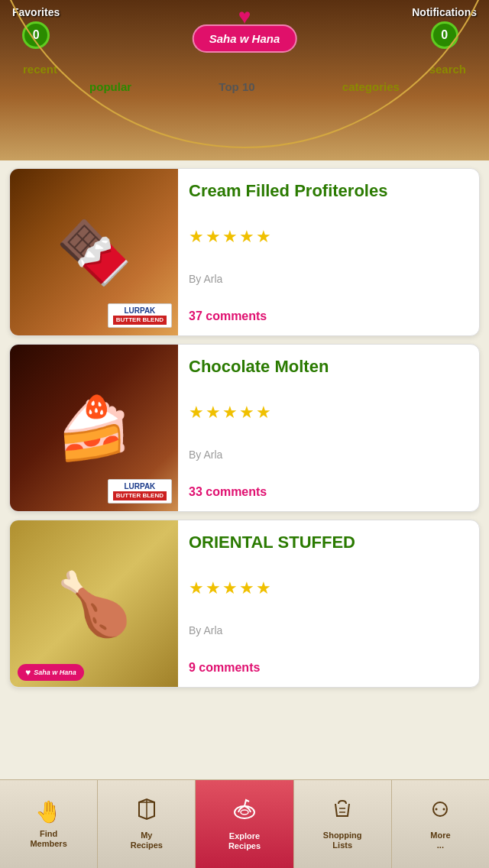 This screenshot has width=489, height=868. What do you see at coordinates (440, 824) in the screenshot?
I see `tab-more: More ...` at bounding box center [440, 824].